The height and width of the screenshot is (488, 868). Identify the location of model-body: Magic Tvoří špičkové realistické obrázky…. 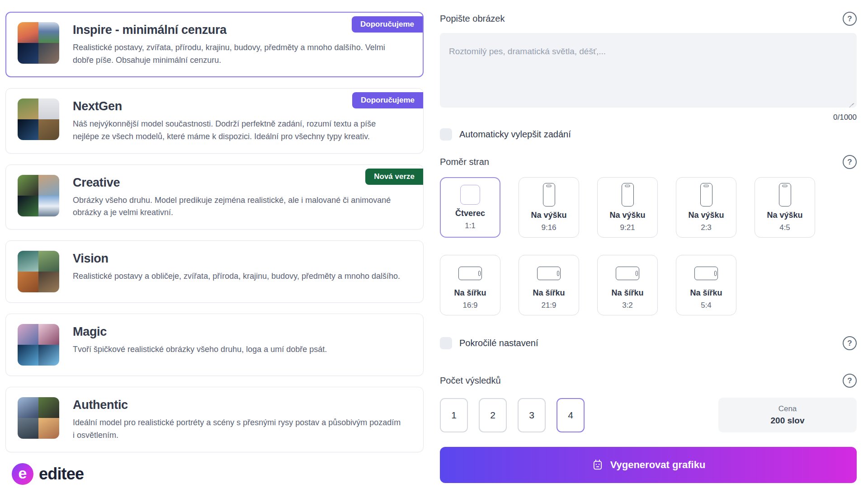
(242, 340).